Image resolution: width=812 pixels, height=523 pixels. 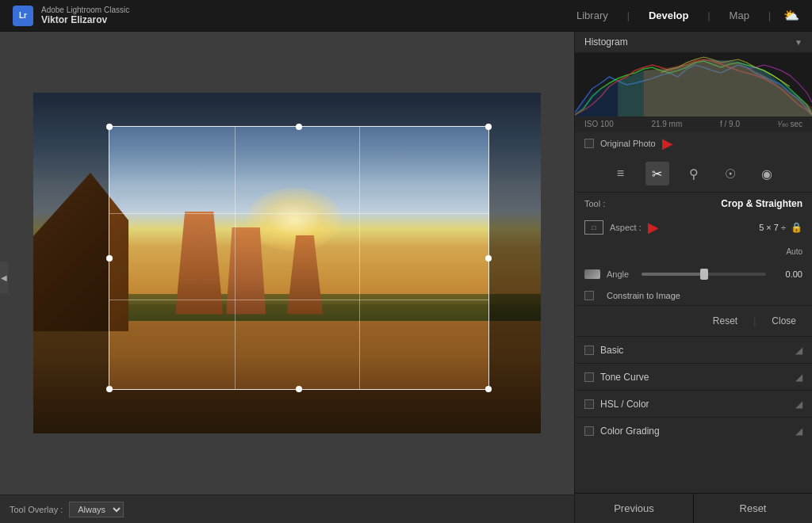 What do you see at coordinates (360, 258) in the screenshot?
I see `crop-grid-v2` at bounding box center [360, 258].